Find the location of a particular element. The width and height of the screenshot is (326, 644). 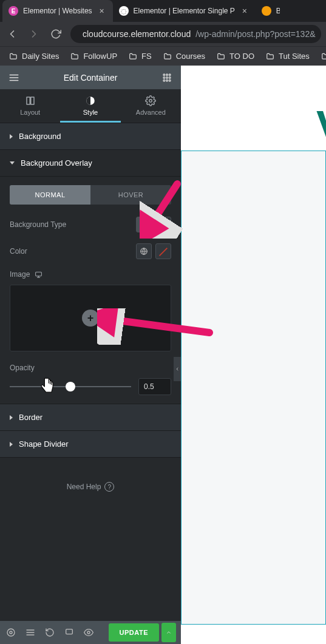

browser-tab: Bik is located at coordinates (271, 11).